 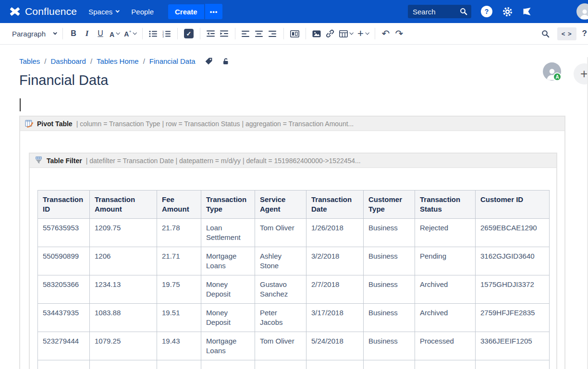 What do you see at coordinates (363, 34) in the screenshot?
I see `insert-more-dropdown: +` at bounding box center [363, 34].